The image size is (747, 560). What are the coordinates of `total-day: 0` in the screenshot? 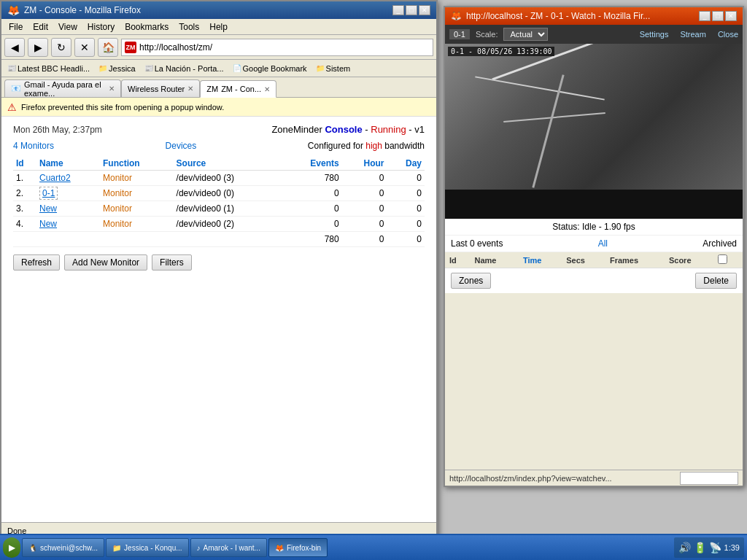 It's located at (406, 239).